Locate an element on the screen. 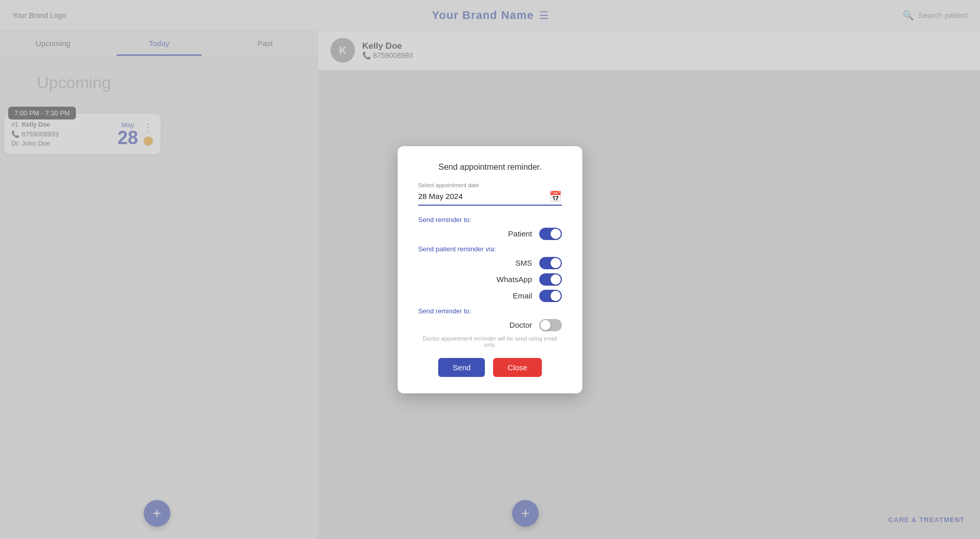 The image size is (980, 539). doctor-note: Doctor appointment reminder will be send… is located at coordinates (490, 342).